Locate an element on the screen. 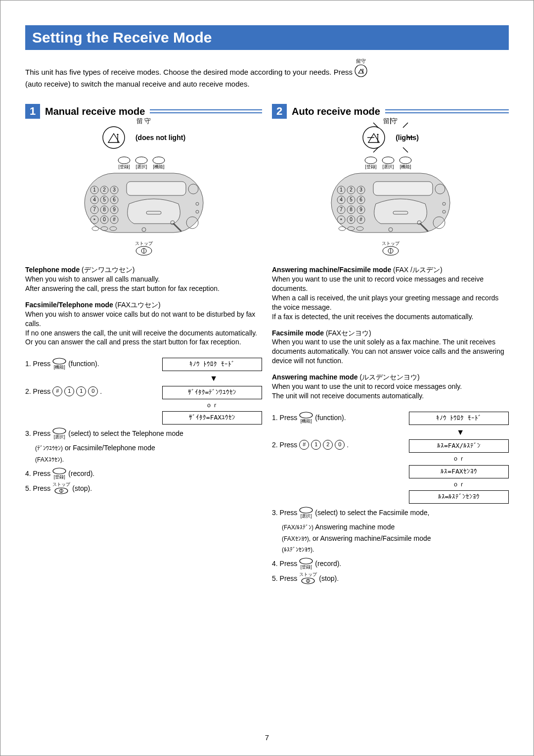 The height and width of the screenshot is (756, 534). auto-section-title: Auto receive mode is located at coordinates (336, 112).